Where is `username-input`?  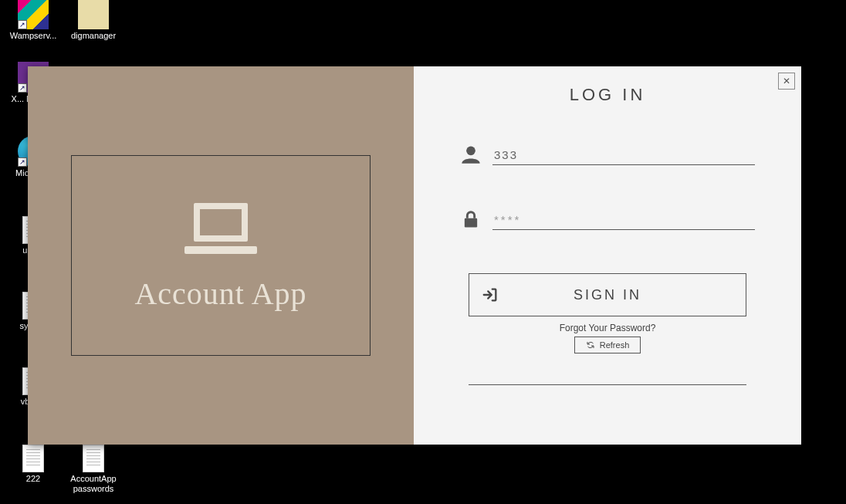
username-input is located at coordinates (624, 155).